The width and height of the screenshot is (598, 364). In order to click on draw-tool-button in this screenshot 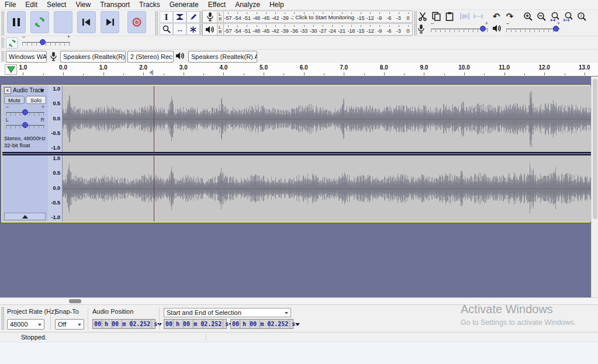, I will do `click(193, 17)`.